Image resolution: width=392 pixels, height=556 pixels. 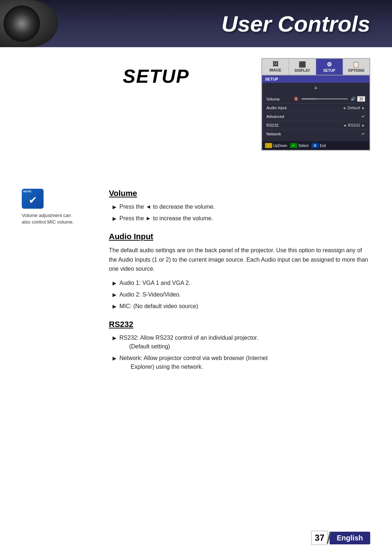 What do you see at coordinates (316, 134) in the screenshot?
I see `ui-row-network: Network ↵` at bounding box center [316, 134].